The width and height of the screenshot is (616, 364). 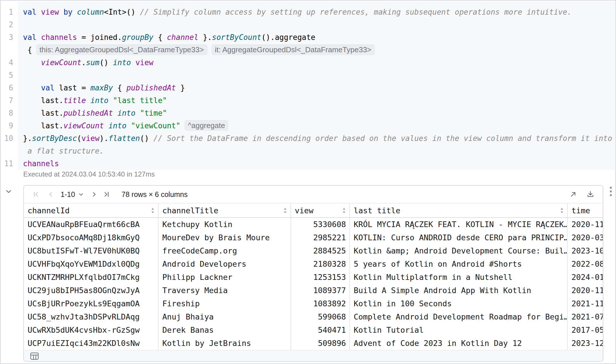 I want to click on table-cell: Anuj Bhaiya, so click(x=225, y=317).